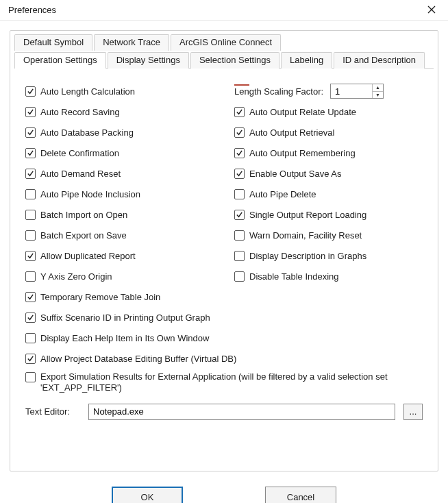 This screenshot has height=503, width=448. What do you see at coordinates (148, 60) in the screenshot?
I see `tab-display-settings: Display Settings` at bounding box center [148, 60].